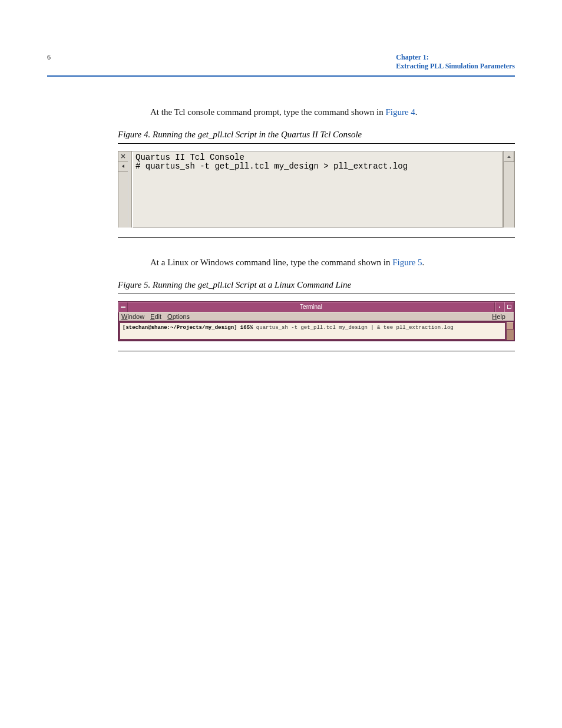 The width and height of the screenshot is (562, 728). I want to click on menu-help: Help, so click(498, 317).